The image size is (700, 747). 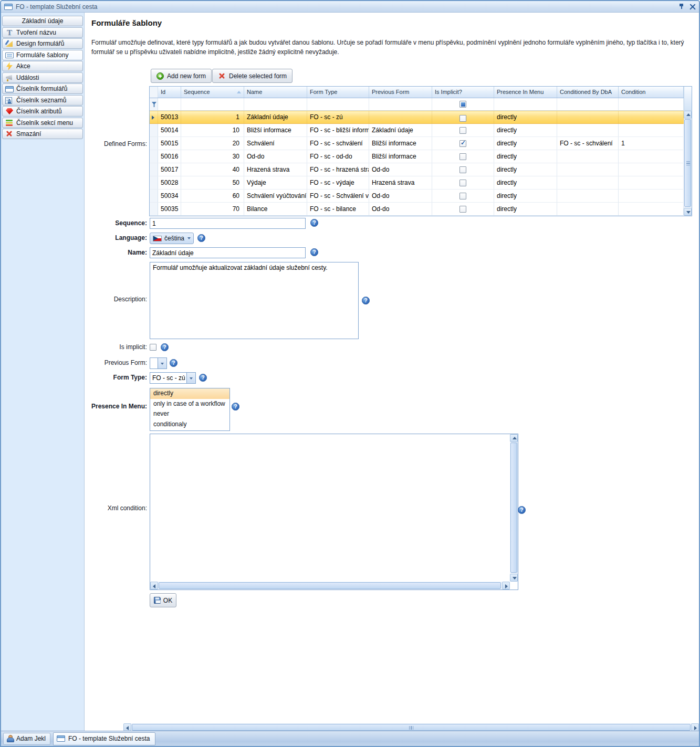 What do you see at coordinates (401, 104) in the screenshot?
I see `filter-cell-previous_form` at bounding box center [401, 104].